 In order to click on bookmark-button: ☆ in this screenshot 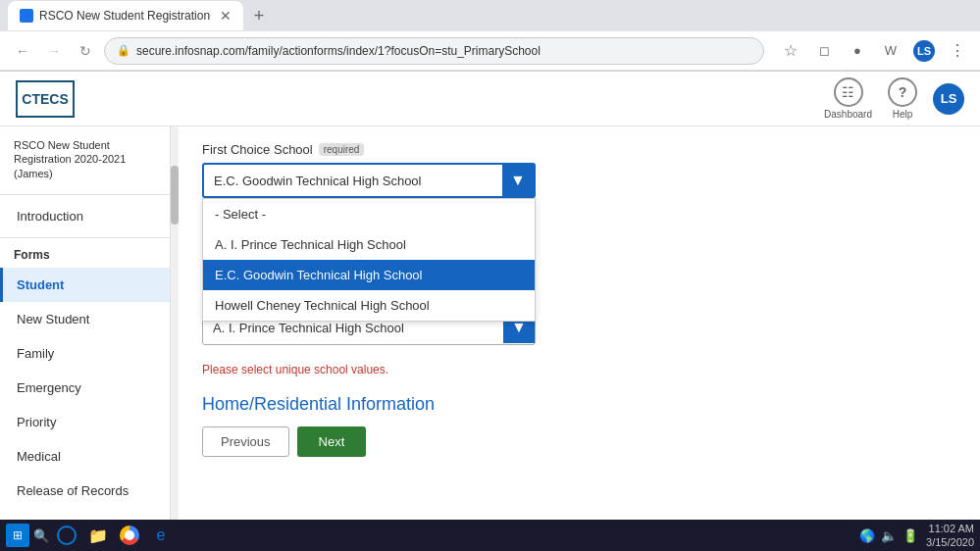, I will do `click(791, 51)`.